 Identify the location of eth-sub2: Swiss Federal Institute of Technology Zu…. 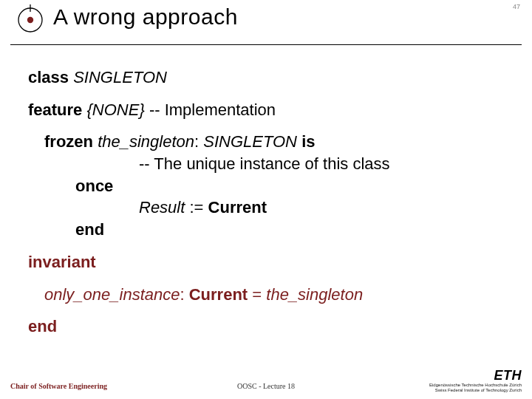
(476, 390).